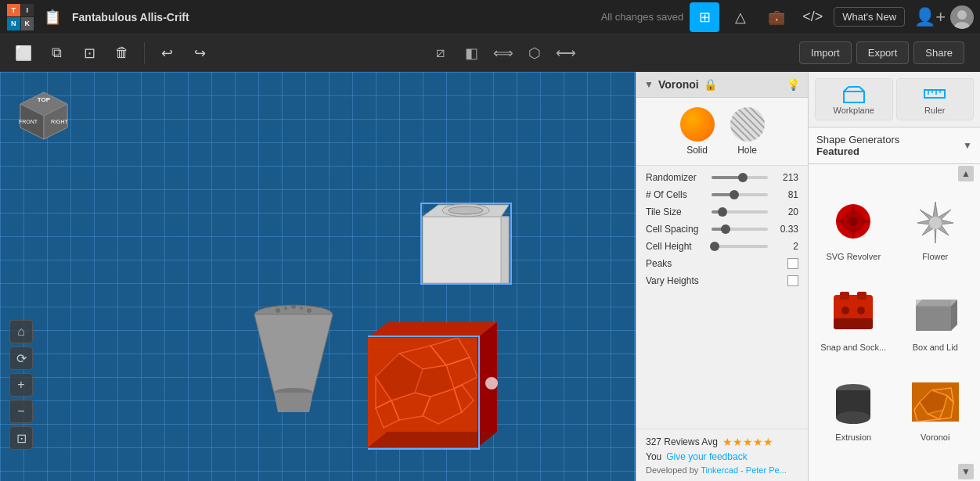 Image resolution: width=980 pixels, height=481 pixels. I want to click on triangle-view-button: △, so click(740, 17).